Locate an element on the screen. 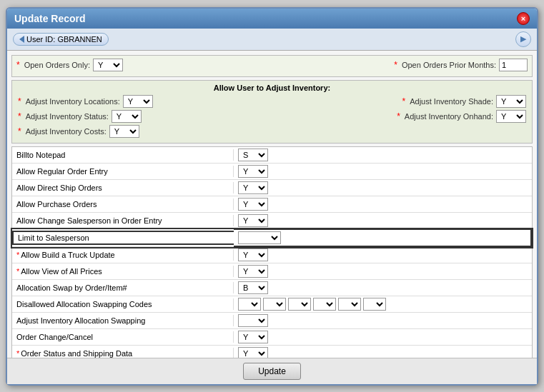 The width and height of the screenshot is (544, 392). disallowed-allocation-label: Disallowed Allocation Swapping Codes is located at coordinates (123, 304).